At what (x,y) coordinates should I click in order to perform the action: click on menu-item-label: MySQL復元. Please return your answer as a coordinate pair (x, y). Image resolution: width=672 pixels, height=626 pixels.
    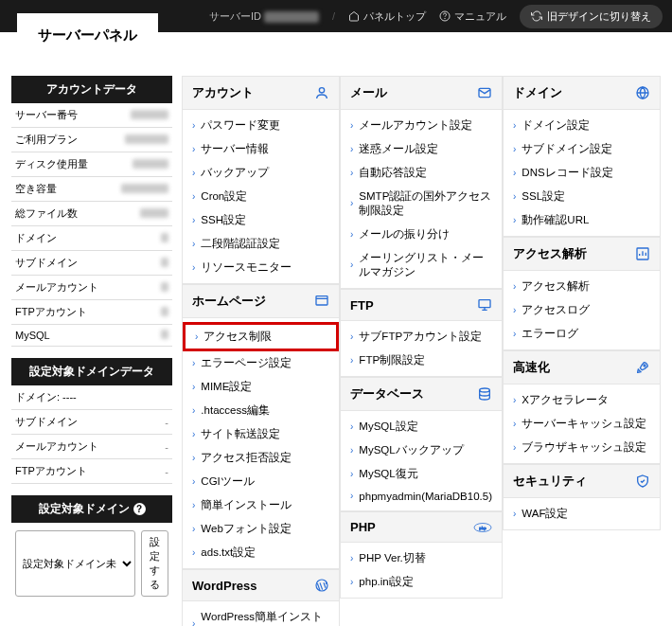
    Looking at the image, I should click on (388, 474).